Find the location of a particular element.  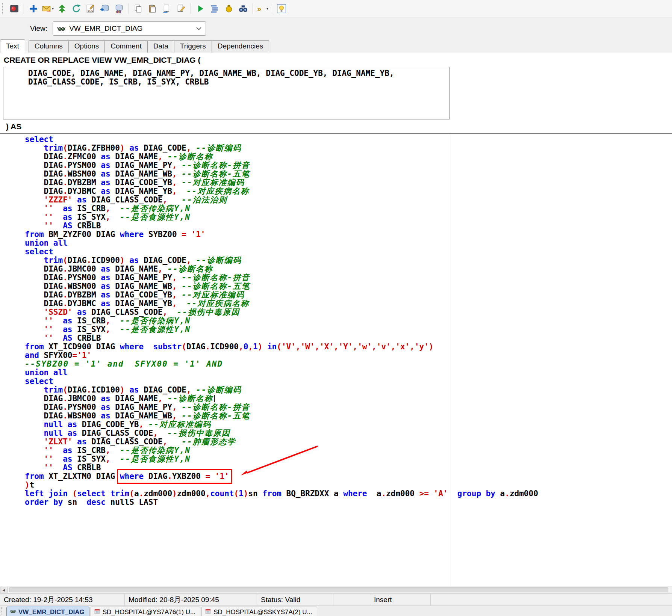

tab-comment: Comment is located at coordinates (126, 47).